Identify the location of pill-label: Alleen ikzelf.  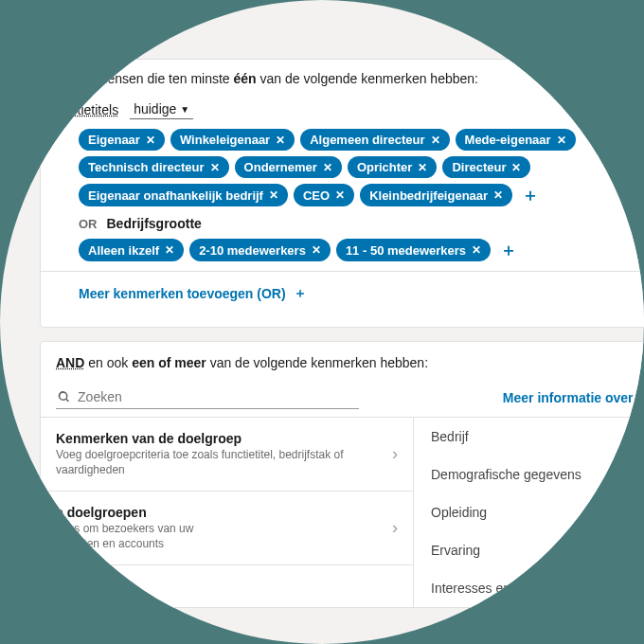
(123, 250).